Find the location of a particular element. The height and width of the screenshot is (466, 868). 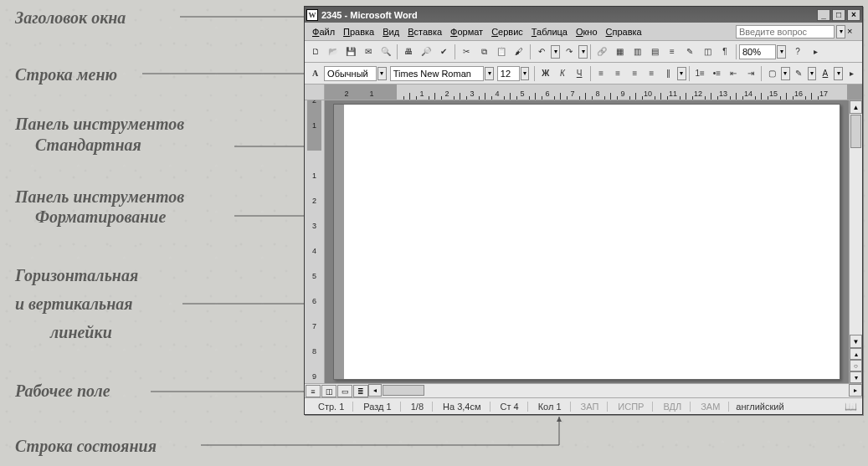

menu-window: Окно is located at coordinates (587, 32).